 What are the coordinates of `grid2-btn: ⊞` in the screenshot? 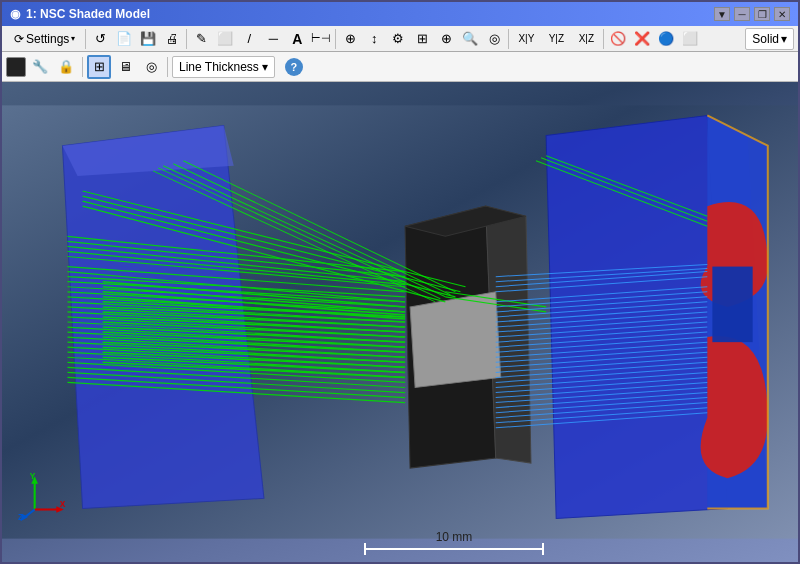 It's located at (99, 67).